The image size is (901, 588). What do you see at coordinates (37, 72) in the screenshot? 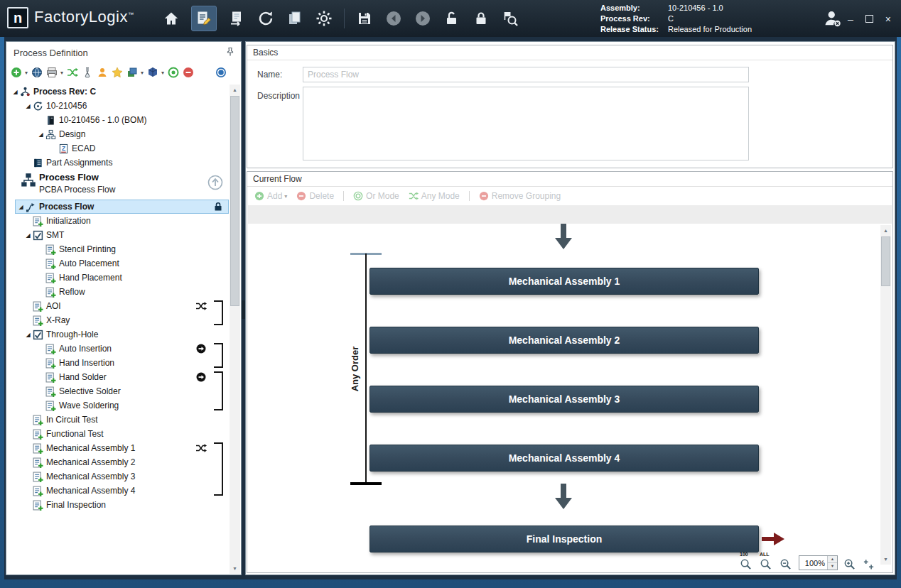
I see `web-icon` at bounding box center [37, 72].